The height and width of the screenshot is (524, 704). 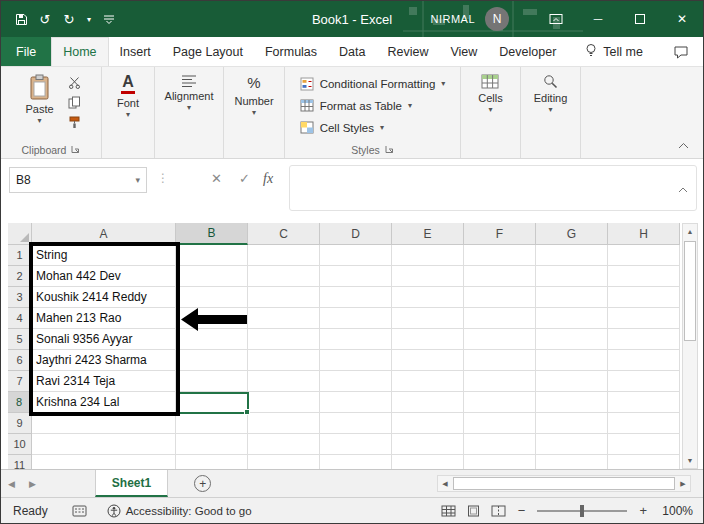 What do you see at coordinates (128, 94) in the screenshot?
I see `font-button: A Font ▾` at bounding box center [128, 94].